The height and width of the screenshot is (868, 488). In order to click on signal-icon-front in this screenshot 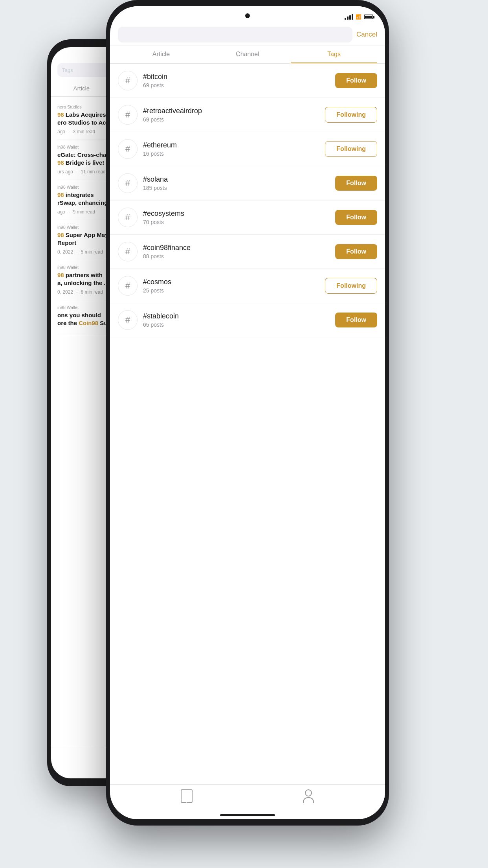, I will do `click(349, 17)`.